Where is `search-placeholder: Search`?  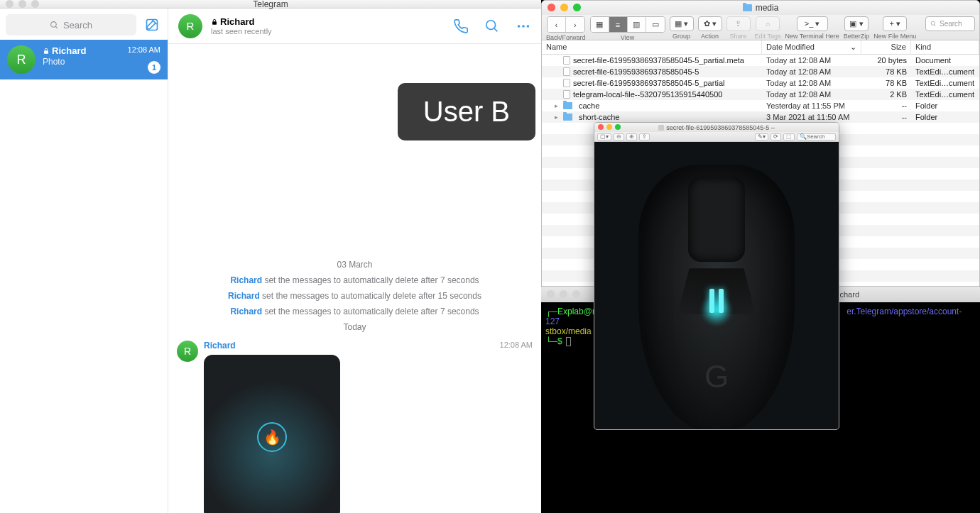 search-placeholder: Search is located at coordinates (78, 26).